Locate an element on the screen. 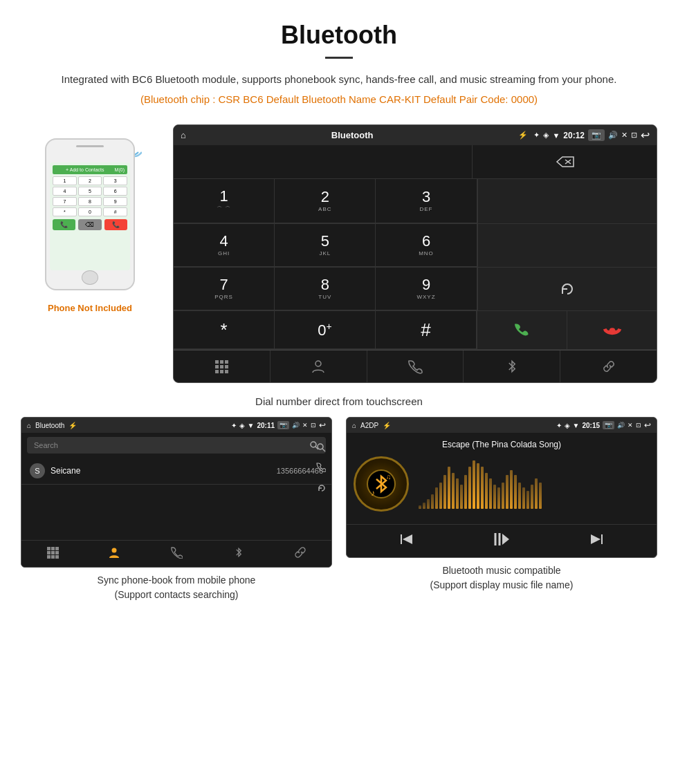 The height and width of the screenshot is (784, 678). music-close-icon: ✕ is located at coordinates (630, 425).